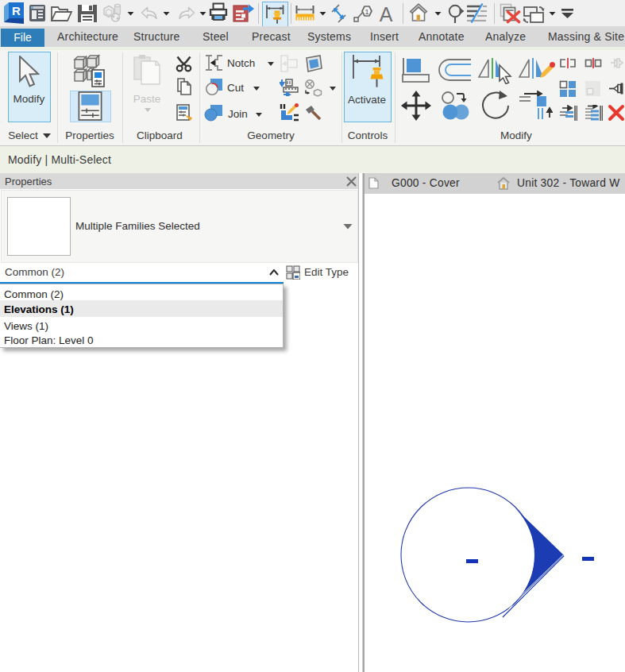 This screenshot has height=672, width=625. Describe the element at coordinates (16, 11) in the screenshot. I see `svg-text: R` at that location.